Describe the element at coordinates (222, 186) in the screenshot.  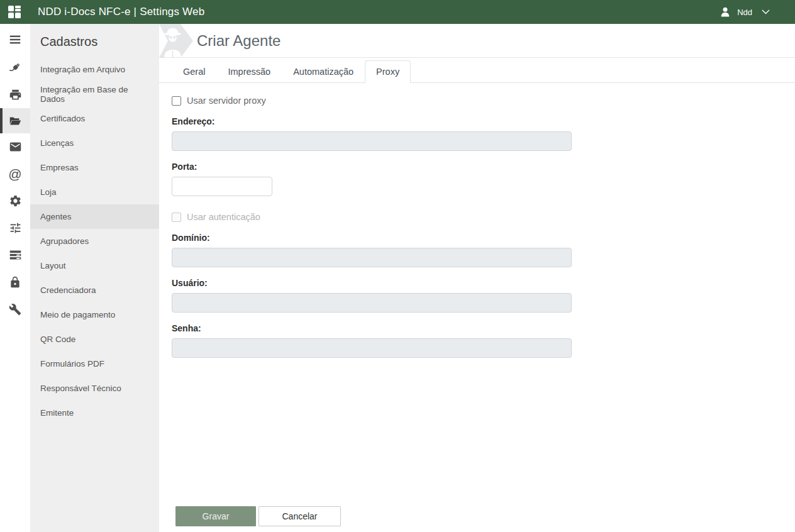
I see `porta-input` at that location.